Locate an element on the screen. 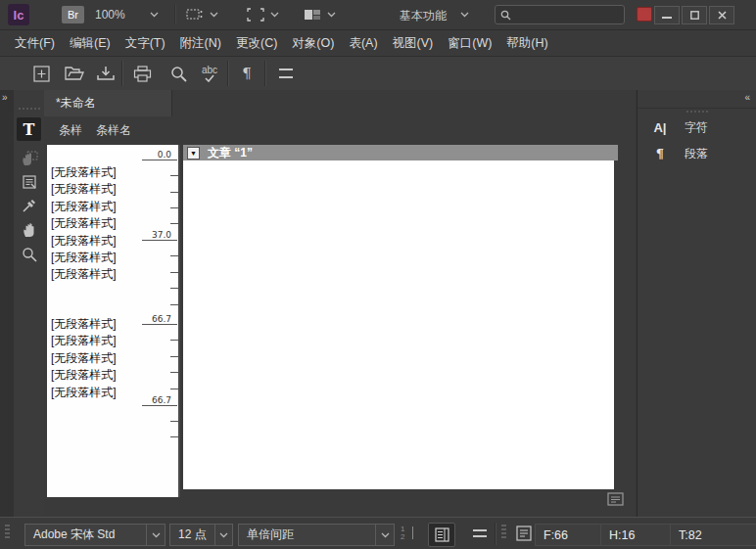 This screenshot has width=756, height=549. workspace-switcher: 基本功能 is located at coordinates (423, 16).